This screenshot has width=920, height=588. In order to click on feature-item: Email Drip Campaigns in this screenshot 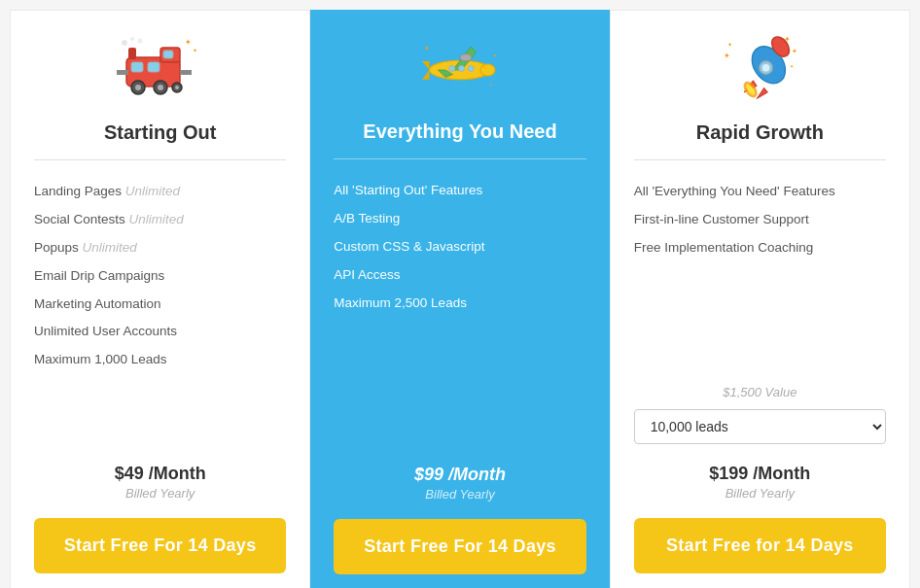, I will do `click(159, 276)`.